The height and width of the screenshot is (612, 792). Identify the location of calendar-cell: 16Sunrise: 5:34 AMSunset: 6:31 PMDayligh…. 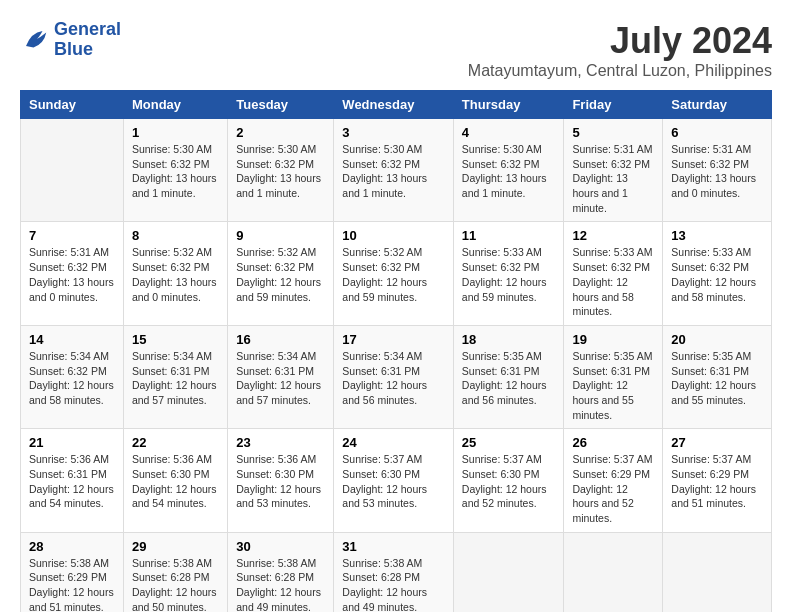
(281, 376).